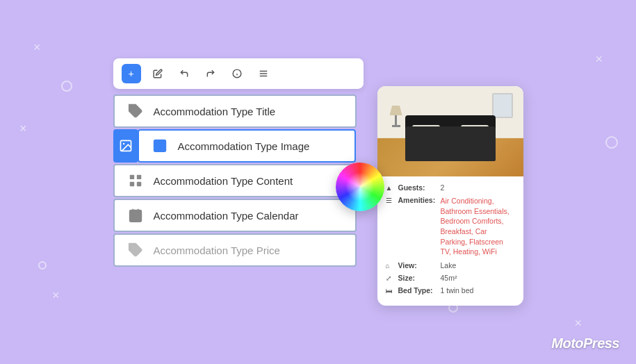  I want to click on menu-button, so click(263, 74).